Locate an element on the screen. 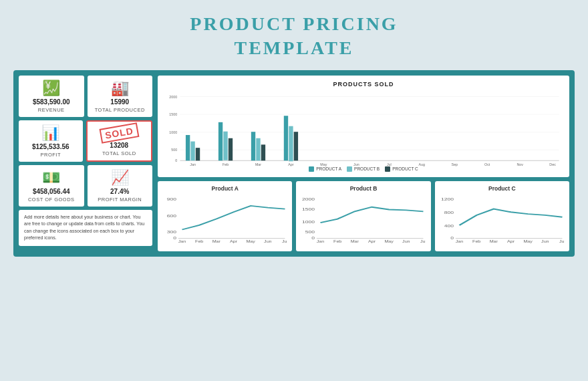  small-chart-a: Product A 900 600 300 0 Jan Feb M is located at coordinates (225, 217).